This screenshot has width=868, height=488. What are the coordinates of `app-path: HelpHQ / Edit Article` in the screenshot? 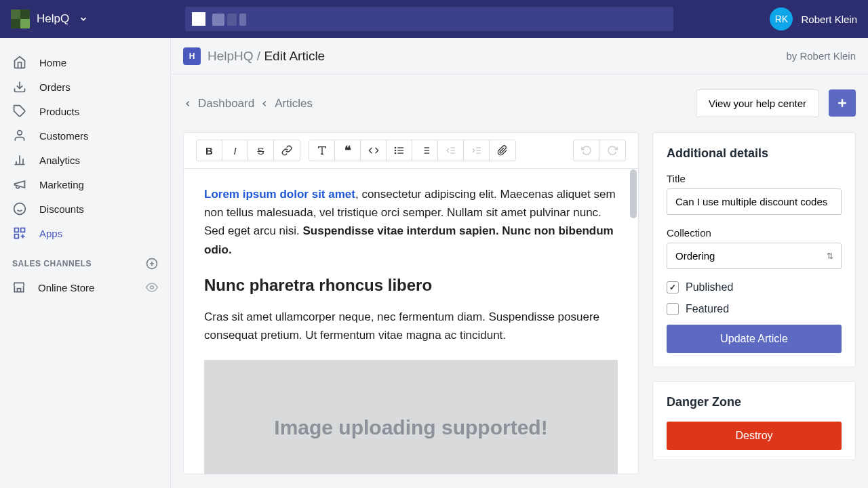 It's located at (266, 56).